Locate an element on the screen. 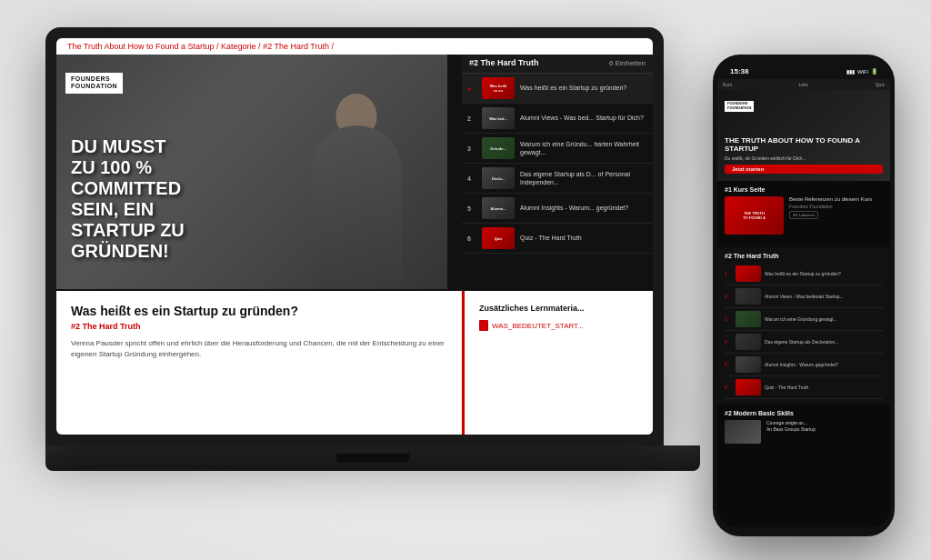 The height and width of the screenshot is (560, 931). phone-s3-videos: Courage zeigte an...An Bass Groups Start… is located at coordinates (804, 432).